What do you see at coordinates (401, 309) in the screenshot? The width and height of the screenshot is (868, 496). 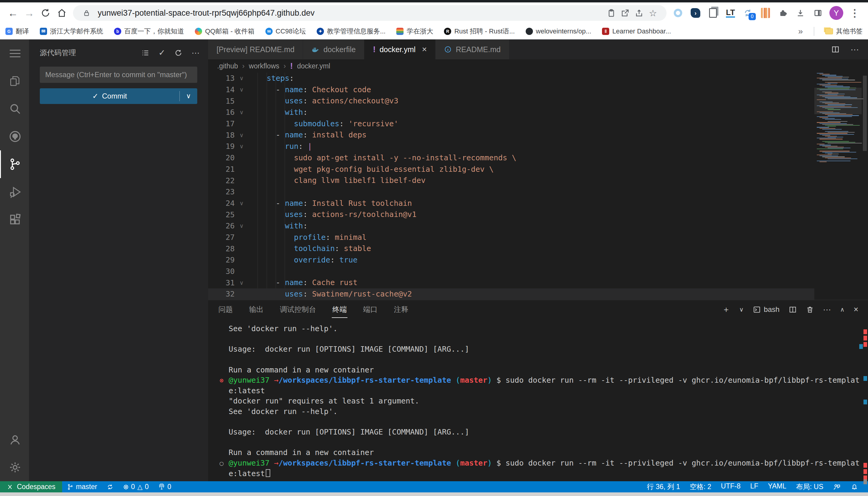 I see `panel-tab: 注释` at bounding box center [401, 309].